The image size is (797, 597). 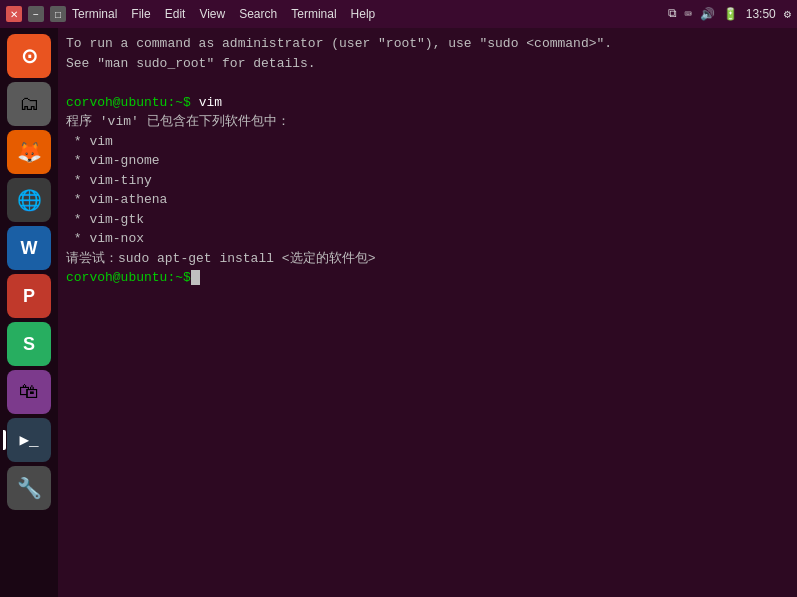 What do you see at coordinates (761, 14) in the screenshot?
I see `clock: 13:50` at bounding box center [761, 14].